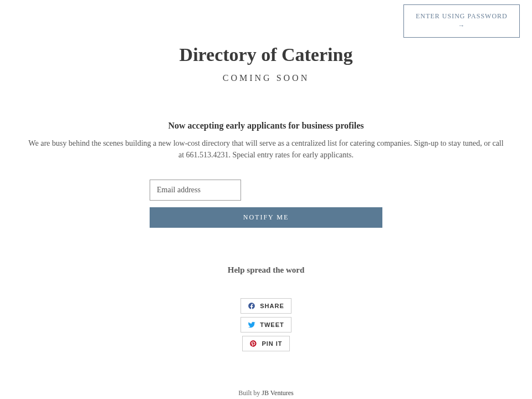 Image resolution: width=532 pixels, height=399 pixels. I want to click on notify-button: NOTIFY ME, so click(266, 217).